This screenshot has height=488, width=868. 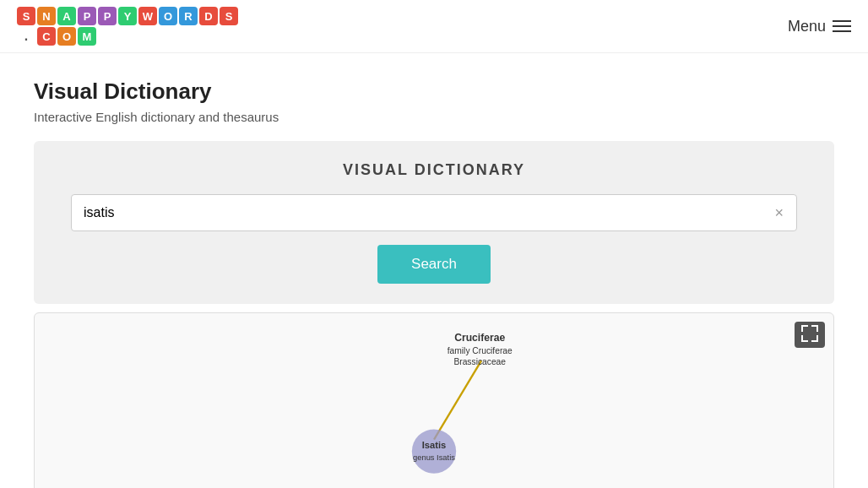 What do you see at coordinates (434, 213) in the screenshot?
I see `search-input-wrapper: ×` at bounding box center [434, 213].